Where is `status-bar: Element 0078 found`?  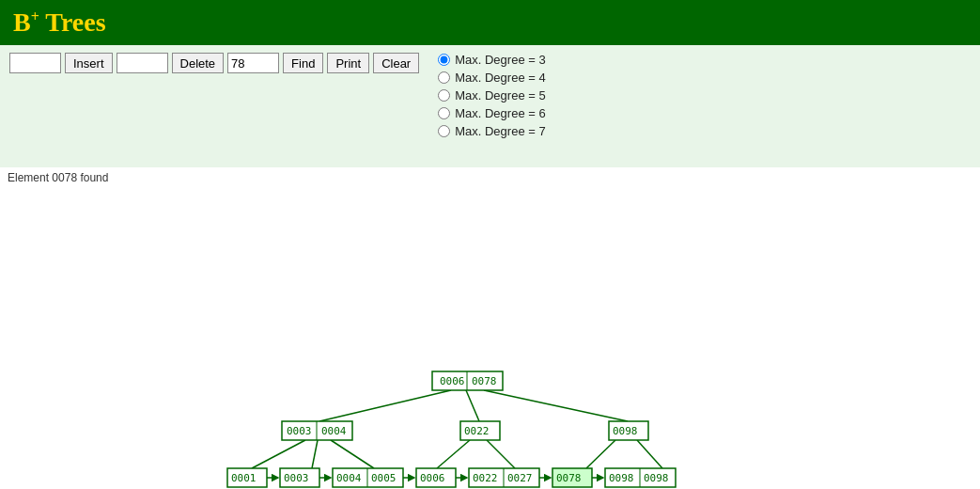
status-bar: Element 0078 found is located at coordinates (490, 178).